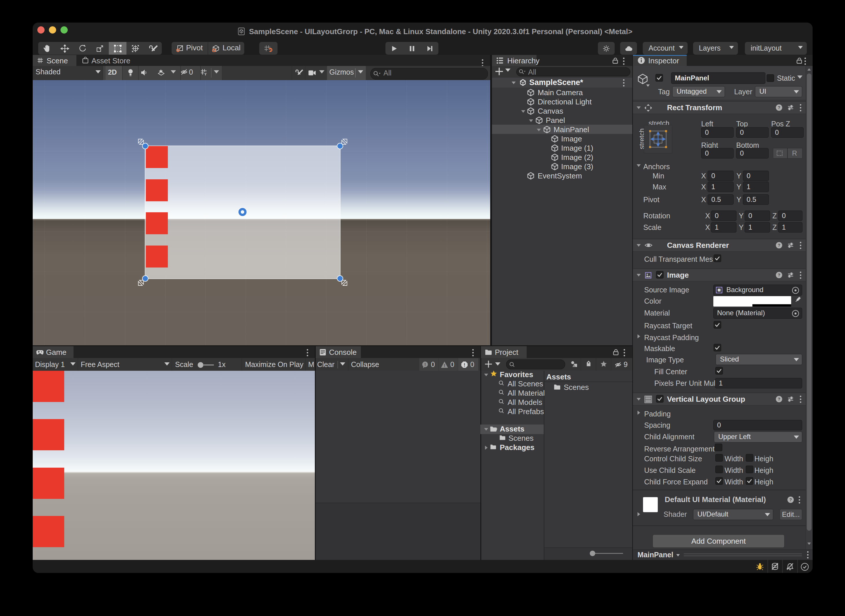  I want to click on svg-text: Y, so click(206, 75).